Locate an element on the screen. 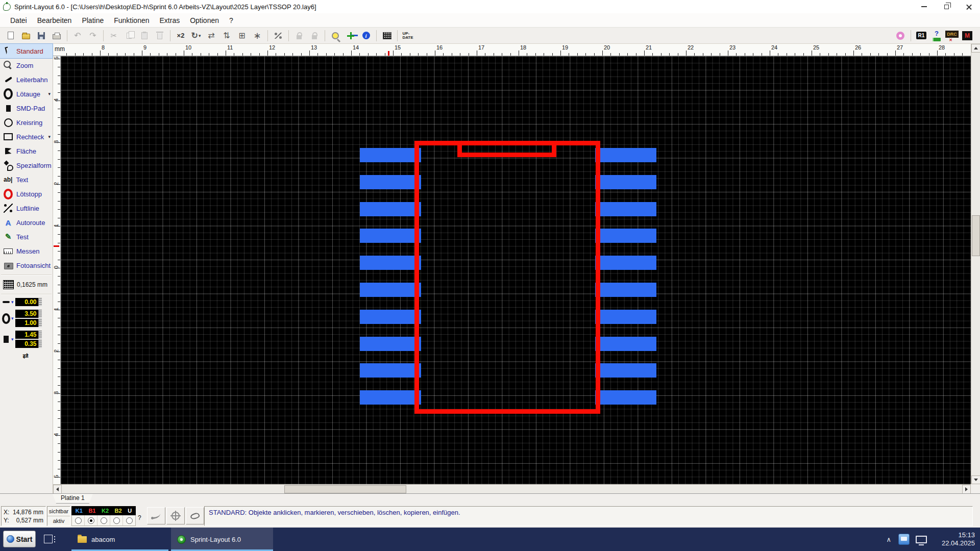  tray-app-icon is located at coordinates (904, 539).